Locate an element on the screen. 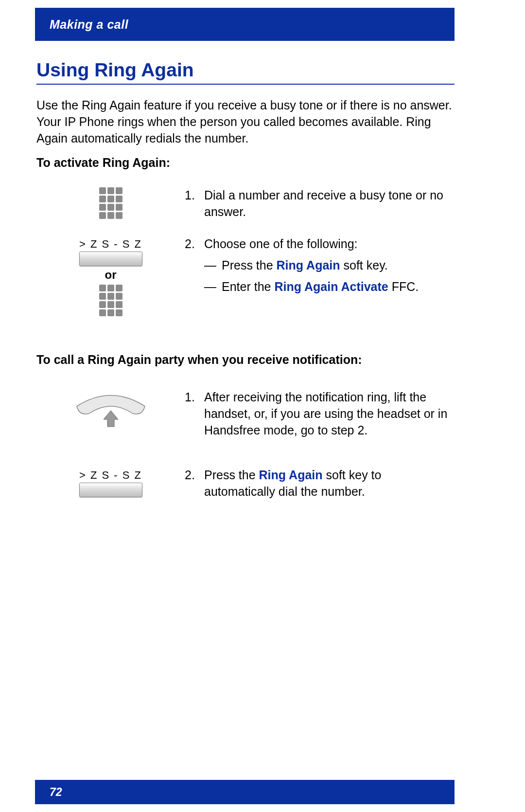 The width and height of the screenshot is (525, 812). footer-bar: 72 is located at coordinates (245, 792).